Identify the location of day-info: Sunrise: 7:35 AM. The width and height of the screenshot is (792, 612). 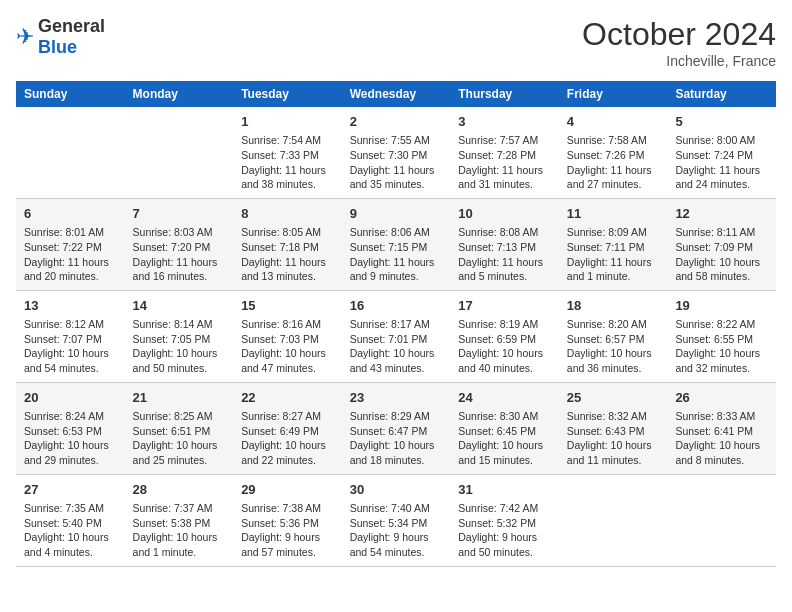
(70, 508).